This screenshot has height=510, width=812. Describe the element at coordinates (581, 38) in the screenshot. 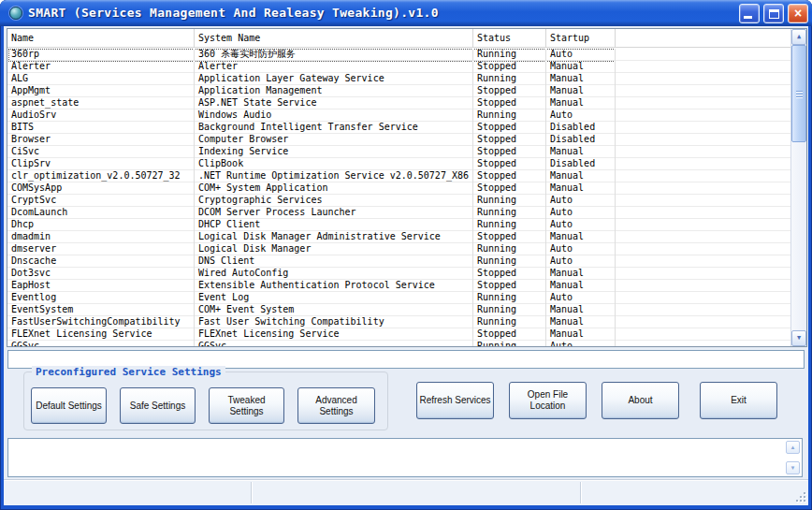

I see `column-header-startup: Startup` at that location.